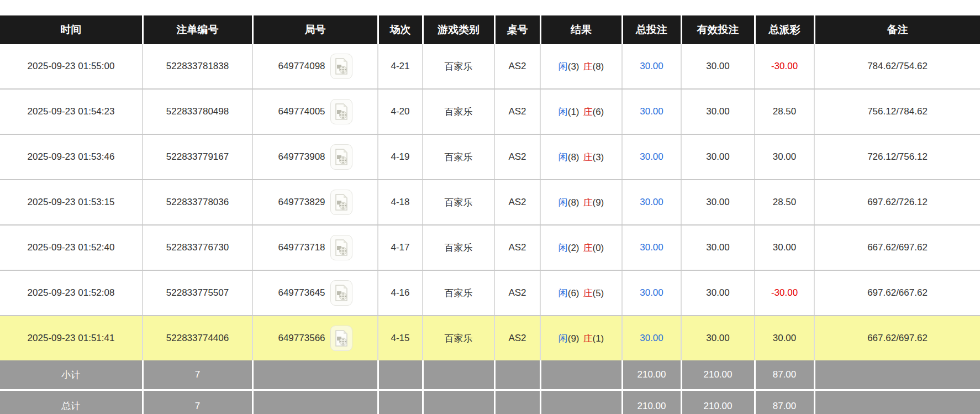 Image resolution: width=980 pixels, height=414 pixels. I want to click on result-cell: 闲(3)庄(8), so click(581, 66).